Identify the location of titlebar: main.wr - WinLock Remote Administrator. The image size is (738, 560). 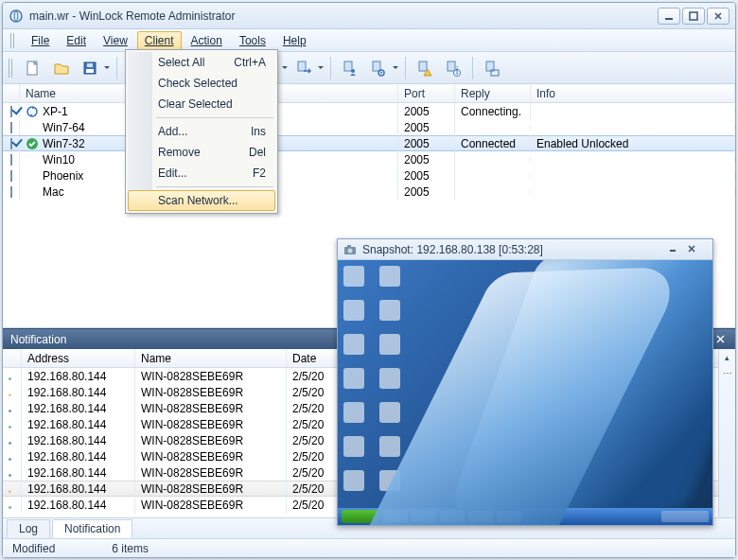
(369, 16).